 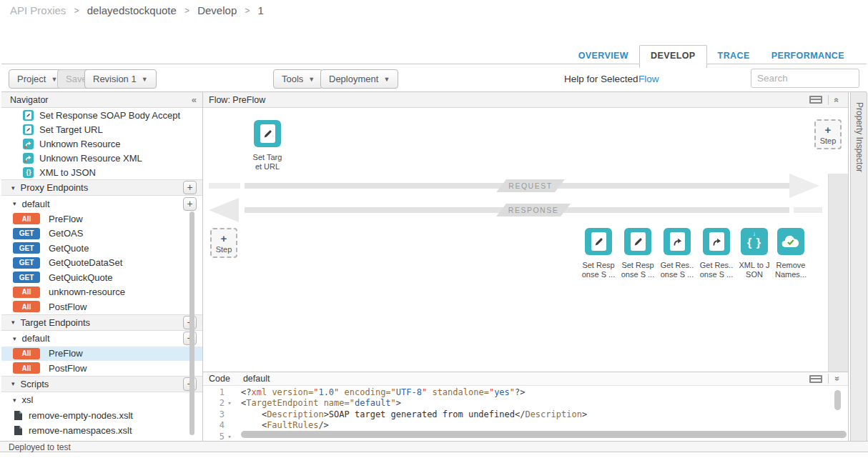 I want to click on navigator-scrollbar, so click(x=192, y=323).